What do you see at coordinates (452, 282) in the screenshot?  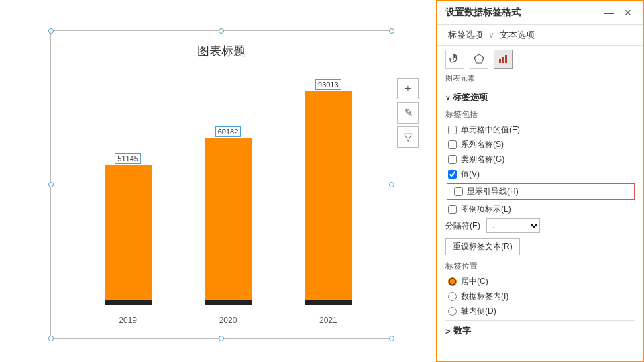 I see `radio-center` at bounding box center [452, 282].